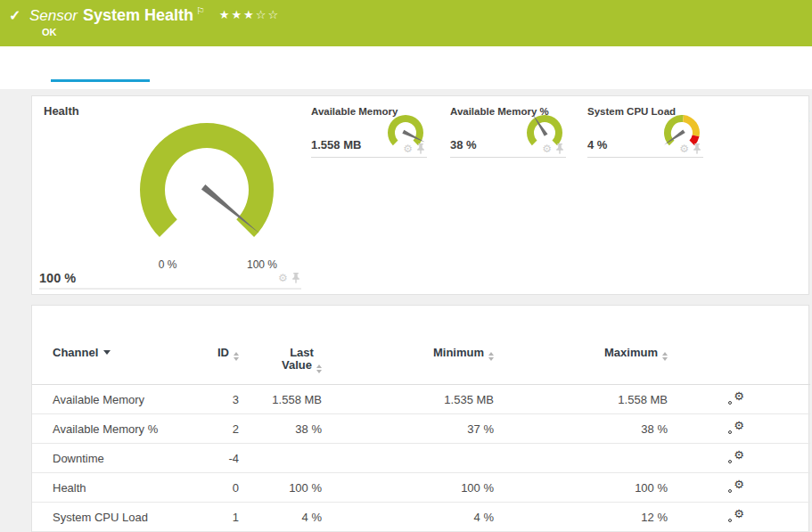 This screenshot has width=812, height=532. Describe the element at coordinates (117, 346) in the screenshot. I see `column-header-channel: Channel` at that location.